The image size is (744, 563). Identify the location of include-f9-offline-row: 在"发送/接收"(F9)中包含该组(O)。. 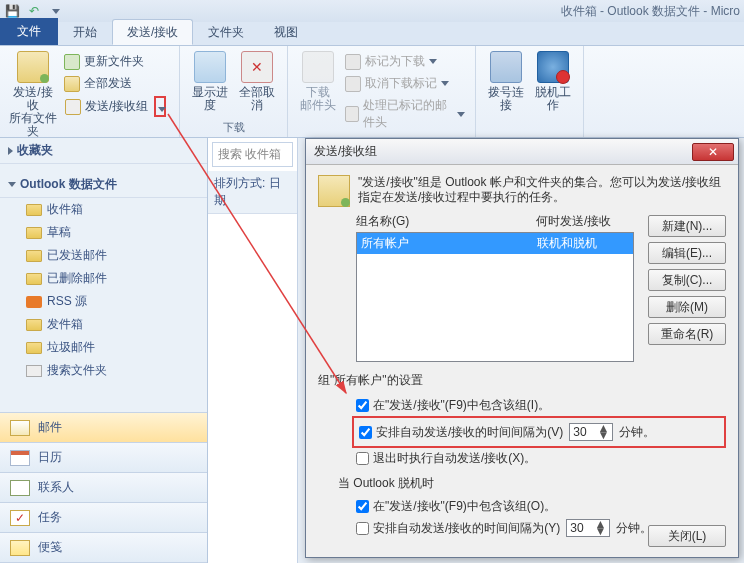
(522, 506).